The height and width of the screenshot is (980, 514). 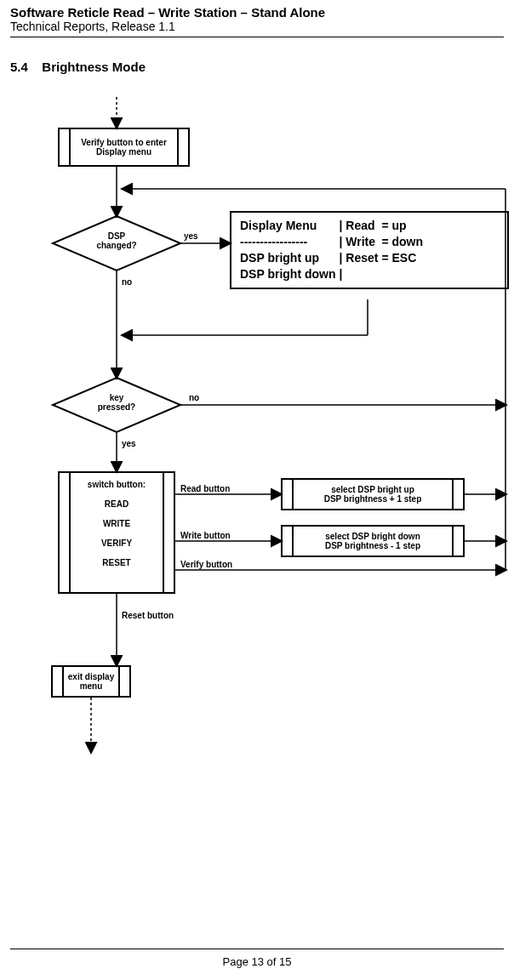 What do you see at coordinates (117, 398) in the screenshot?
I see `decision-key-l1: key` at bounding box center [117, 398].